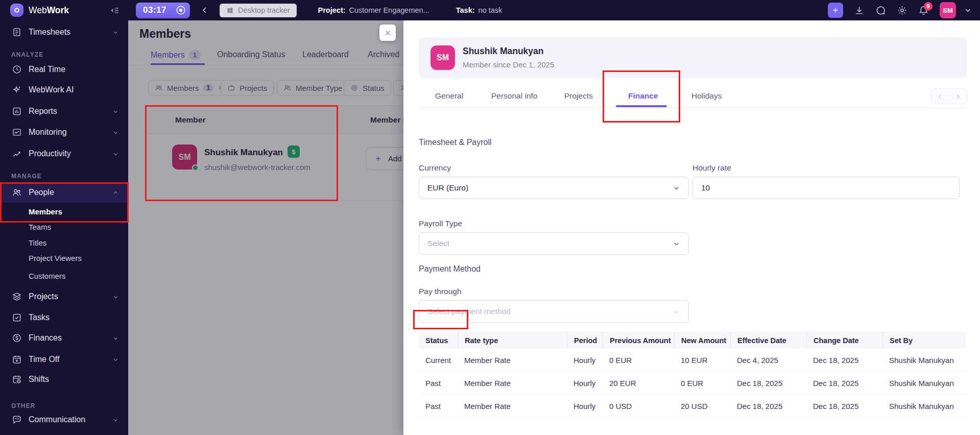 Image resolution: width=980 pixels, height=435 pixels. Describe the element at coordinates (16, 359) in the screenshot. I see `calendar-x-icon` at that location.